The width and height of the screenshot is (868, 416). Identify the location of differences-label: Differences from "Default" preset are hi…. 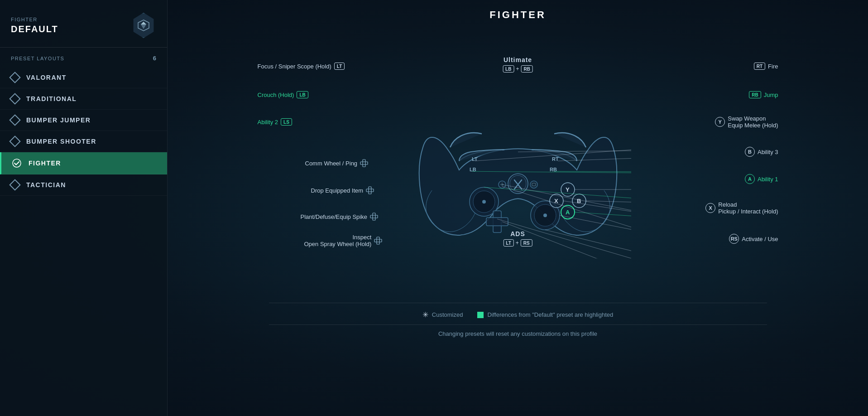
(550, 314).